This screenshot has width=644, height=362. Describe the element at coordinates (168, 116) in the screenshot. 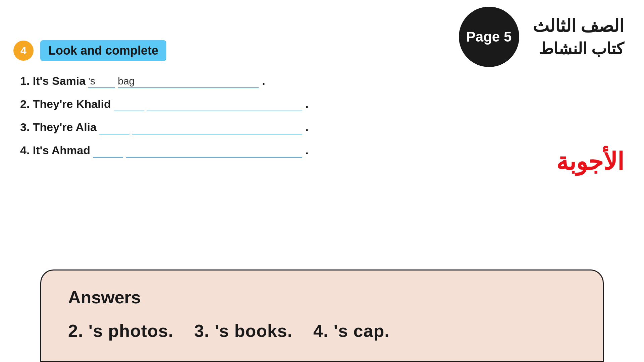

I see `exercise-items: 1. It's Samia 's bag . 2. They're Khalid…` at that location.